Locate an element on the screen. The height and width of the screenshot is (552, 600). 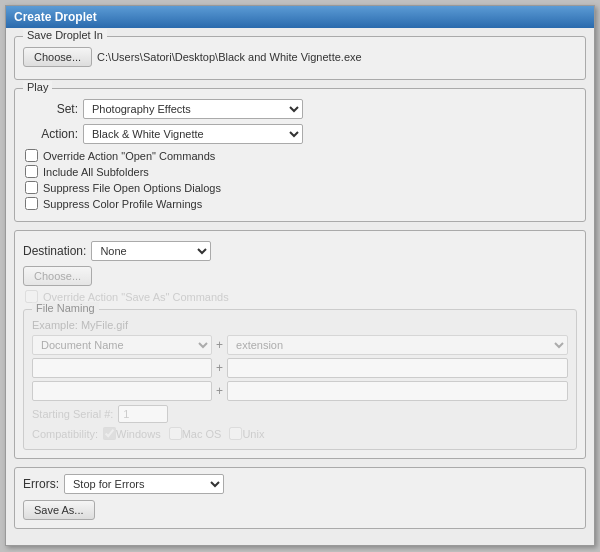
file-naming-example: Example: MyFile.gif is located at coordinates (300, 325).